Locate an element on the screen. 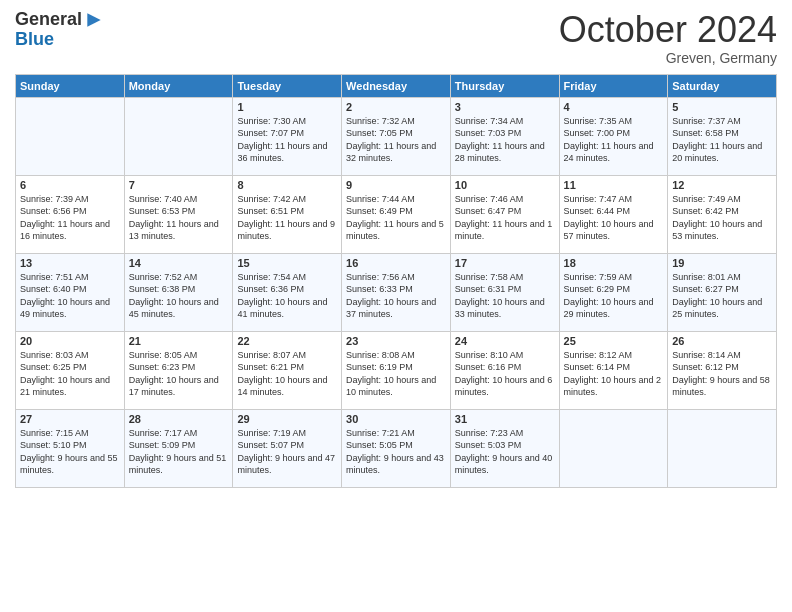 This screenshot has width=792, height=612. day-number: 26 is located at coordinates (722, 341).